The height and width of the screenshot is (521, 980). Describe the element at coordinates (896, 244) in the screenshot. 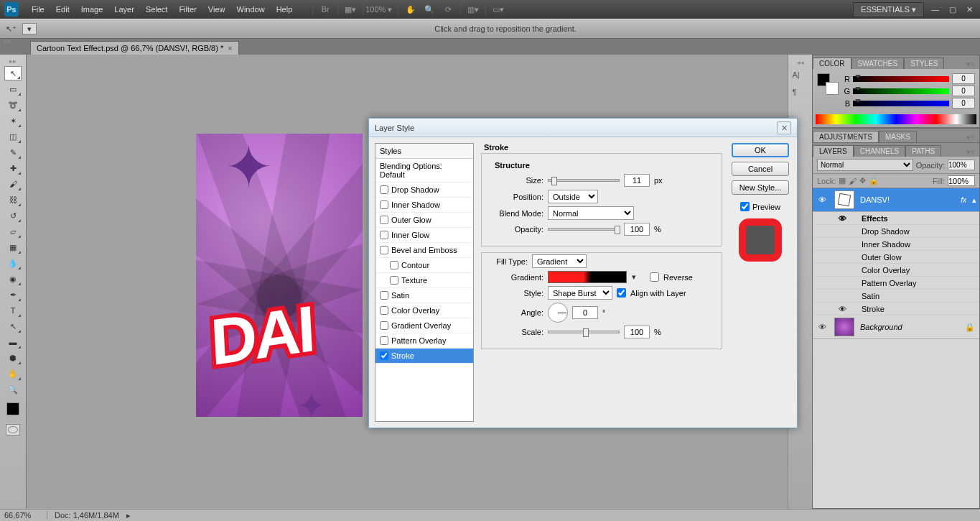

I see `effect-inner-shadow: Inner Shadow` at that location.